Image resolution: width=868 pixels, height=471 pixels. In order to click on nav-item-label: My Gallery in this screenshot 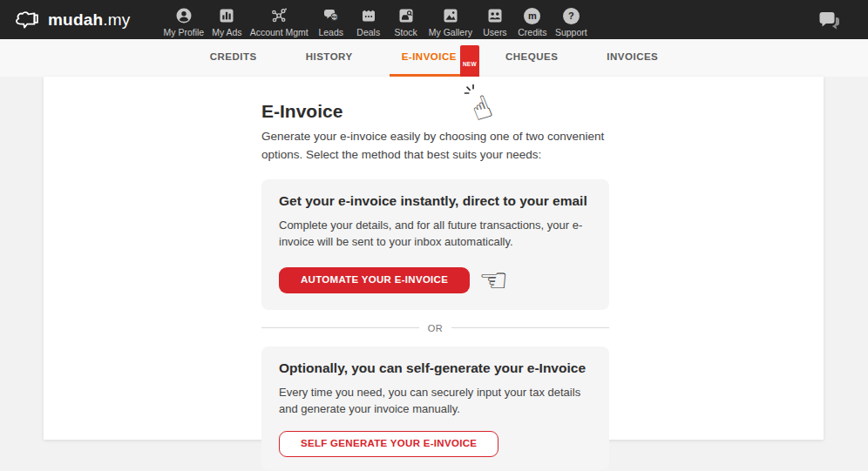, I will do `click(451, 32)`.